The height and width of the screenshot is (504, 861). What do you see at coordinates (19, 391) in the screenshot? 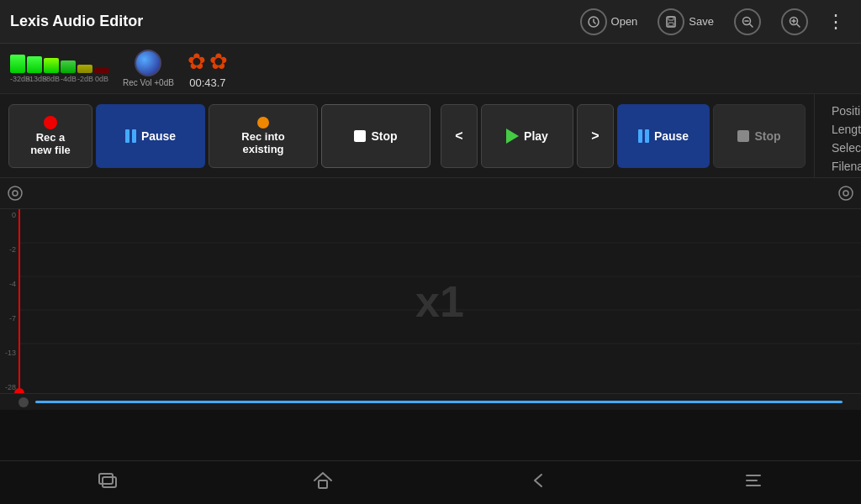
I see `playhead-dot` at bounding box center [19, 391].